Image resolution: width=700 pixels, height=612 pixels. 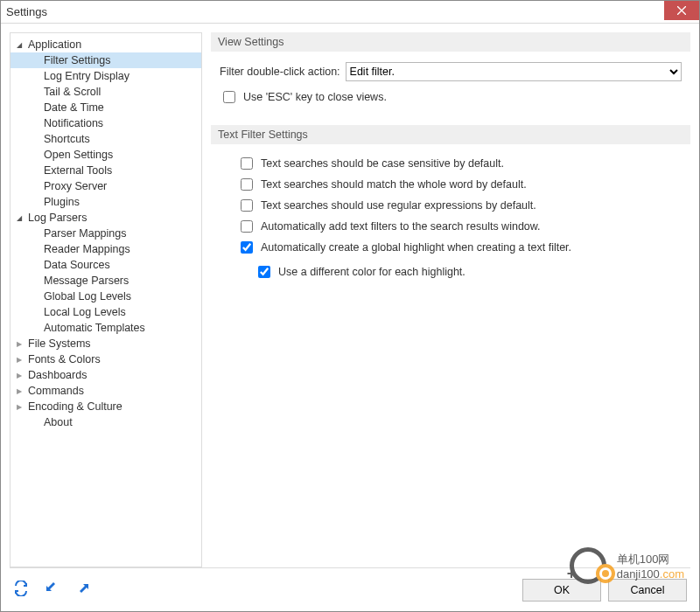 I want to click on tree-item-label: Data Sources, so click(x=77, y=265).